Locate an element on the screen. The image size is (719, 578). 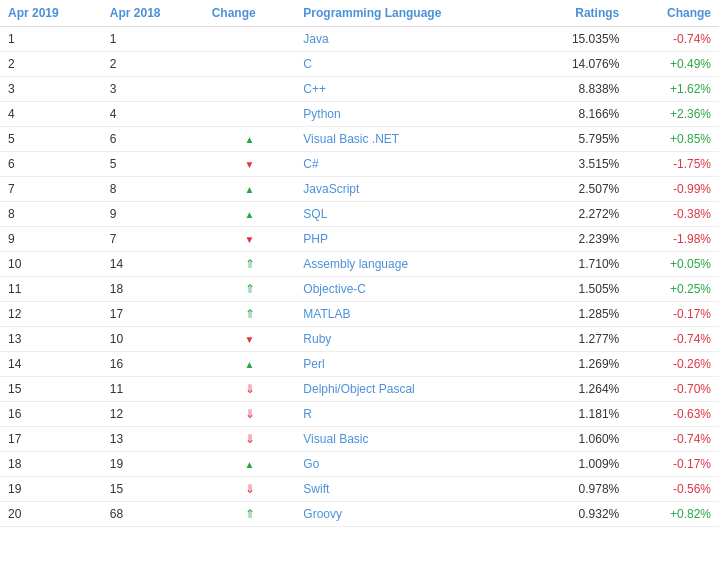
change-value: +0.49% is located at coordinates (673, 64).